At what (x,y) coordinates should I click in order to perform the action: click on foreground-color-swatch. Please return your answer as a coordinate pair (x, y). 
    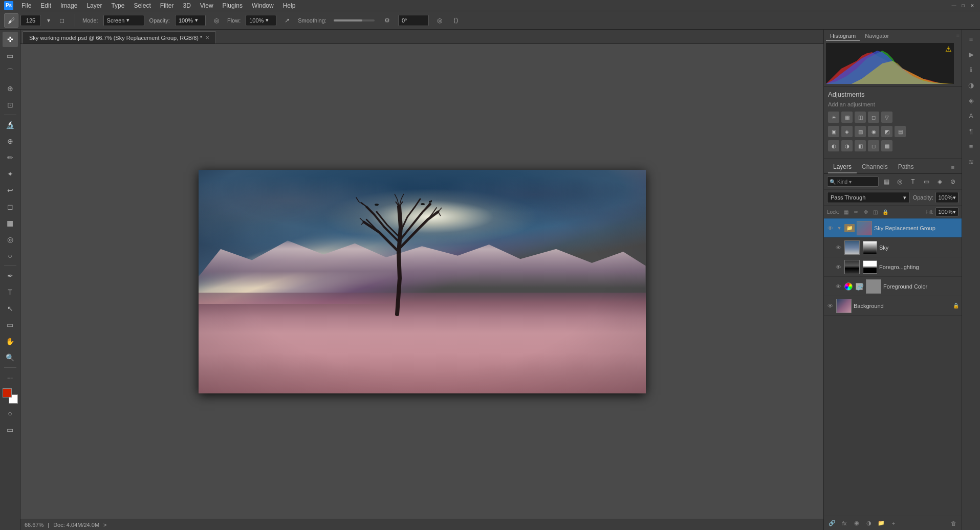
    Looking at the image, I should click on (7, 393).